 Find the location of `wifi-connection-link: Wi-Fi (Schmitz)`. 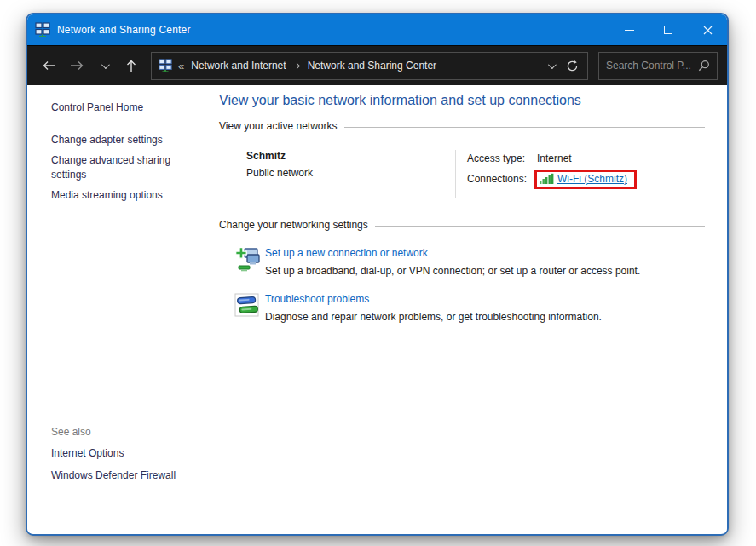

wifi-connection-link: Wi-Fi (Schmitz) is located at coordinates (592, 179).